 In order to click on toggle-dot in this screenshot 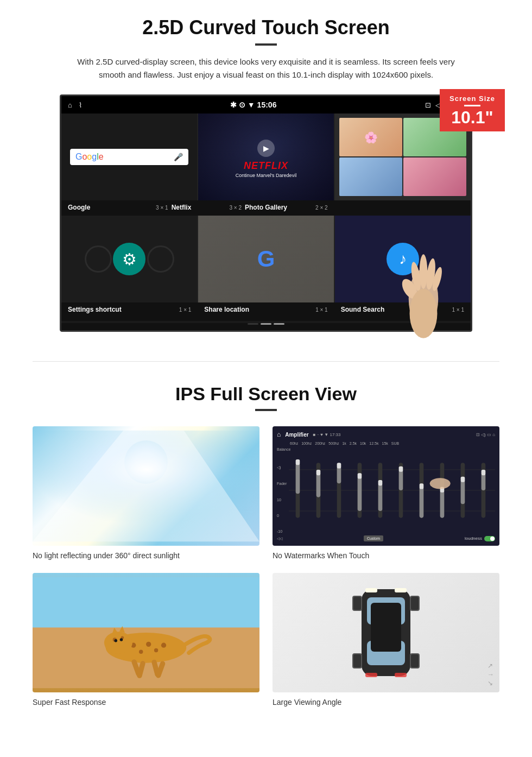, I will do `click(492, 539)`.